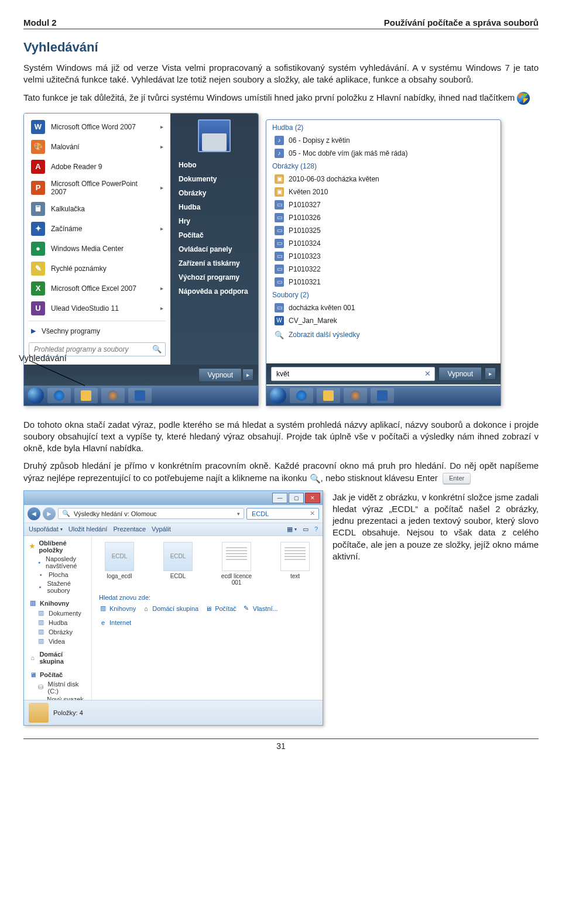 This screenshot has height=924, width=562. What do you see at coordinates (78, 269) in the screenshot?
I see `app-label: Rychlé poznámky` at bounding box center [78, 269].